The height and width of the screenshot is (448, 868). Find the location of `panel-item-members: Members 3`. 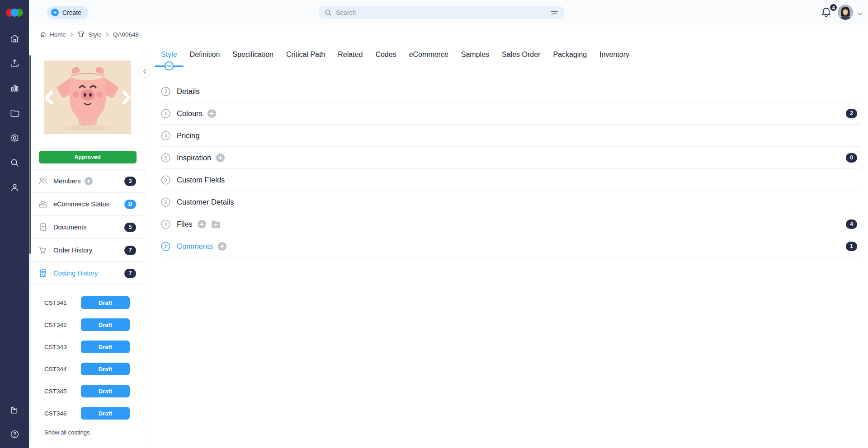

panel-item-members: Members 3 is located at coordinates (88, 182).